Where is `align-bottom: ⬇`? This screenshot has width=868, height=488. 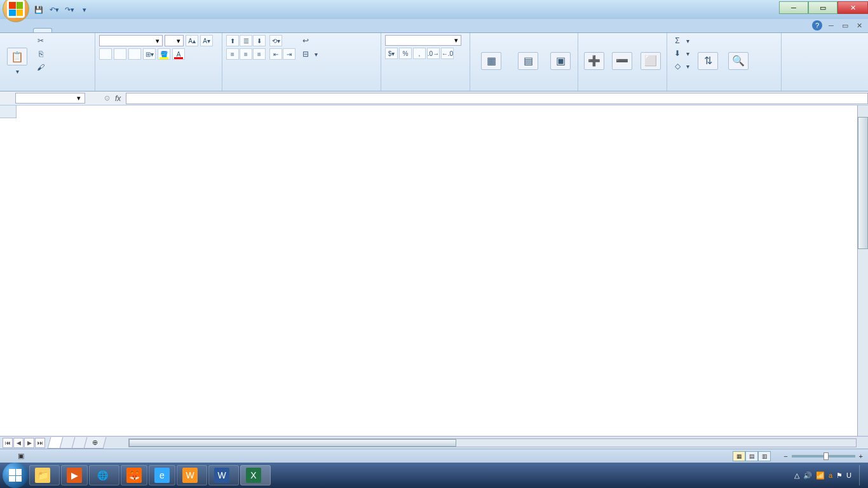 align-bottom: ⬇ is located at coordinates (259, 41).